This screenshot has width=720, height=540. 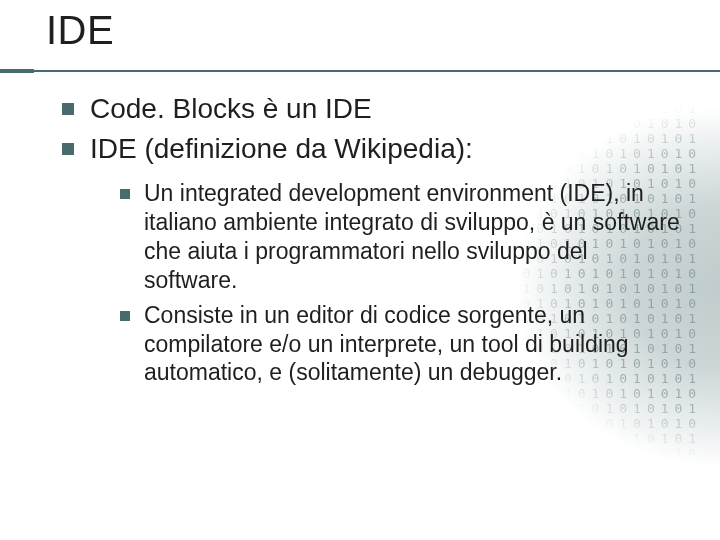 What do you see at coordinates (360, 30) in the screenshot?
I see `title-area: IDE` at bounding box center [360, 30].